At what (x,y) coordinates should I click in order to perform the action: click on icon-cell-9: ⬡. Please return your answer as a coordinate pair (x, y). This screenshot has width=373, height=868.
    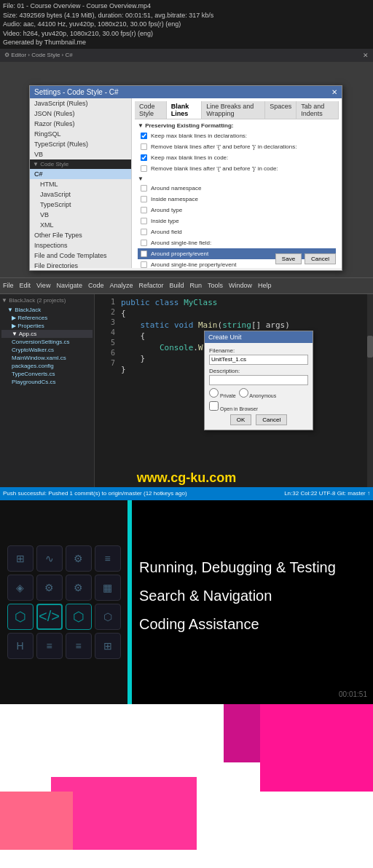
    Looking at the image, I should click on (20, 617).